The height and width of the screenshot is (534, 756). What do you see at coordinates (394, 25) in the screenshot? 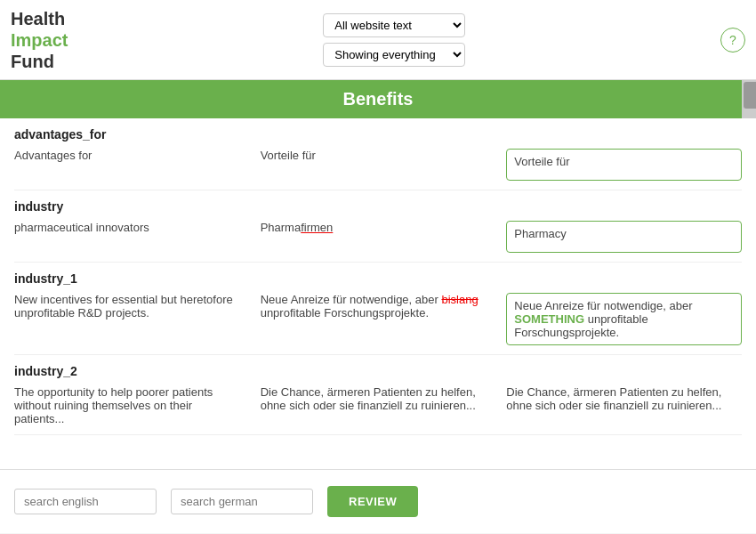
I see `website-text-dropdown: All website text Page text only` at bounding box center [394, 25].